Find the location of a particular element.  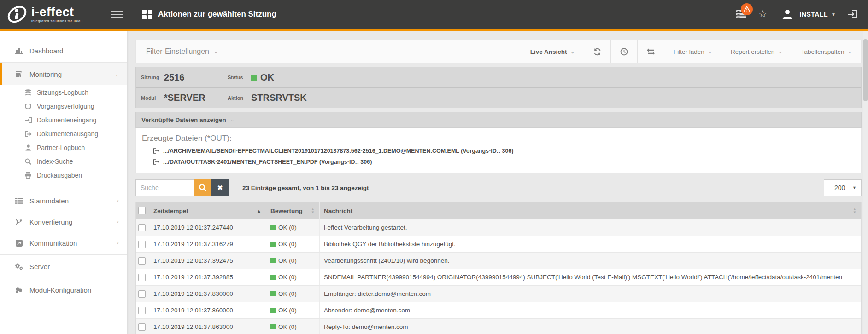

sign-in-icon is located at coordinates (28, 121).